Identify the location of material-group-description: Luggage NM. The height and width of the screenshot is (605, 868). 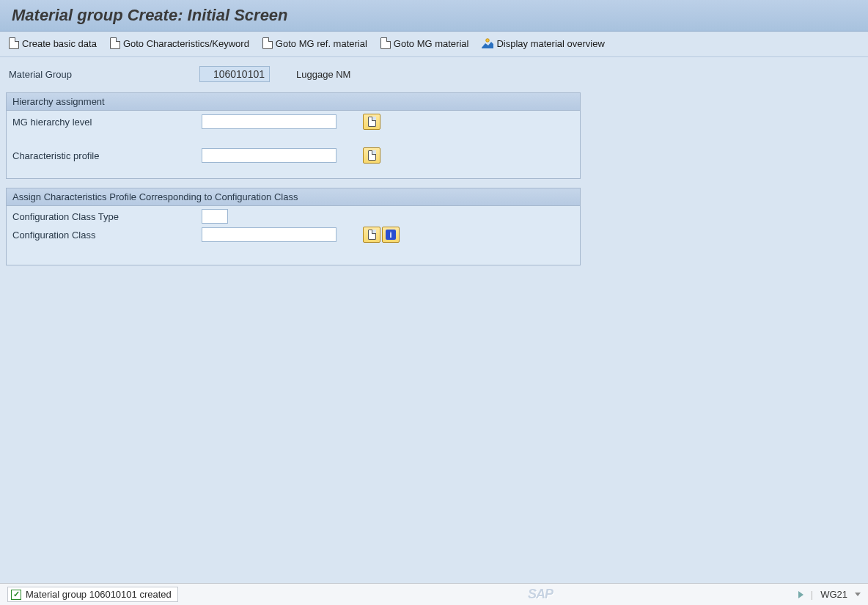
(323, 75).